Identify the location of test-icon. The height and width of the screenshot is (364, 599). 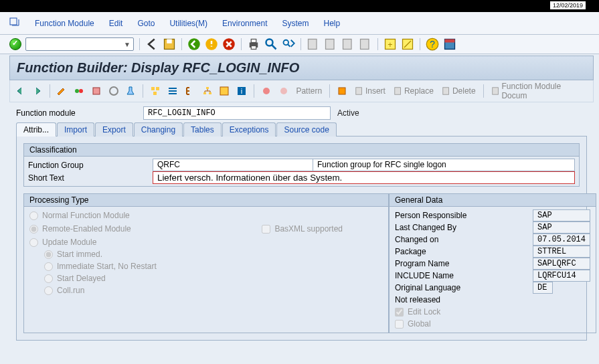
(131, 91).